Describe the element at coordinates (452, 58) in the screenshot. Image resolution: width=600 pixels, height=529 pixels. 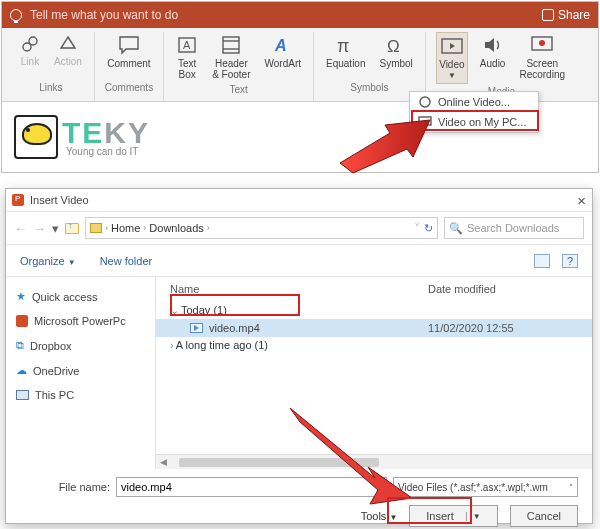
I see `video-button: Video ▼` at that location.